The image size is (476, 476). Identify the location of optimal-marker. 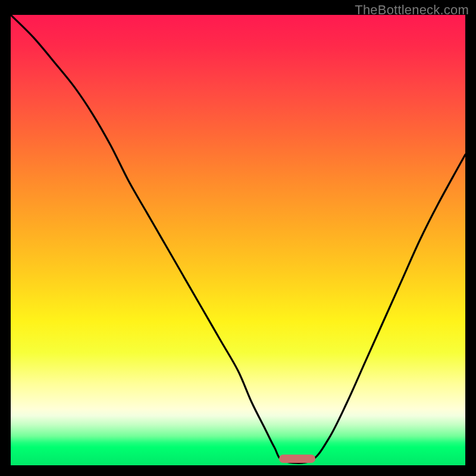
(298, 459).